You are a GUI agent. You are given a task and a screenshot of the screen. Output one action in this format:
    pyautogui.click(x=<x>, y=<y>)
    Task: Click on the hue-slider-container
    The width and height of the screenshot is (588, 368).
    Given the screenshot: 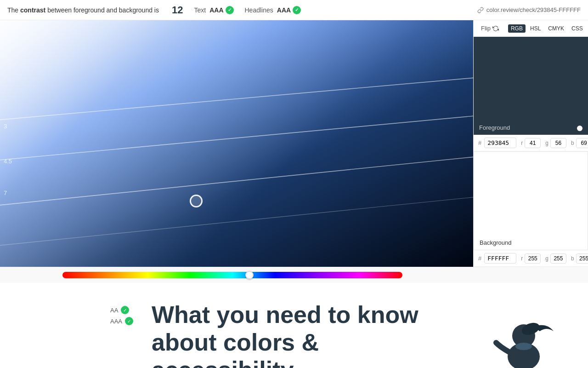 What is the action you would take?
    pyautogui.click(x=294, y=275)
    